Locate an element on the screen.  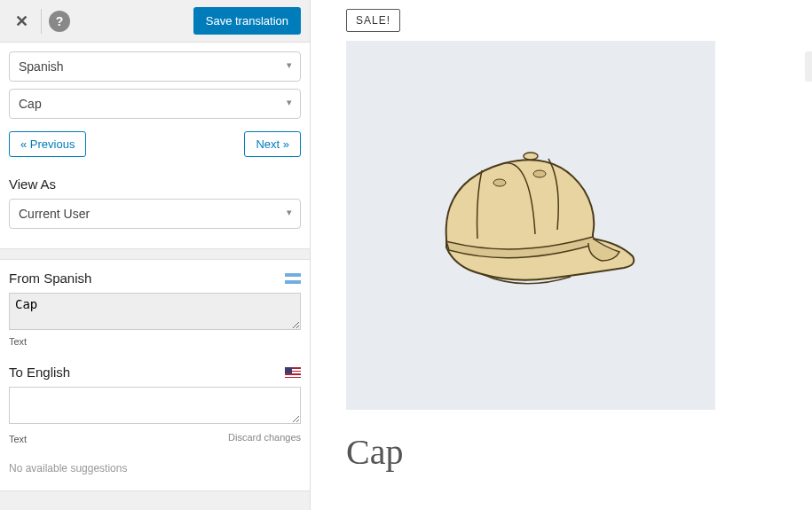
view-as-block: View As Current User is located at coordinates (154, 209).